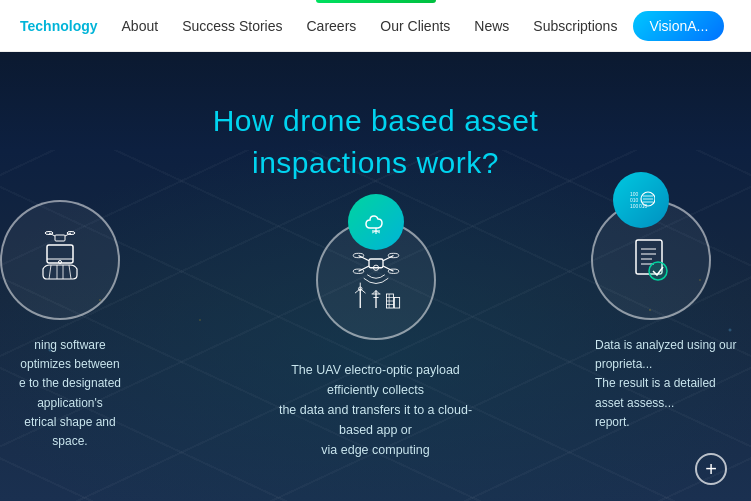 The width and height of the screenshot is (751, 501). I want to click on cloud-bubble, so click(376, 222).